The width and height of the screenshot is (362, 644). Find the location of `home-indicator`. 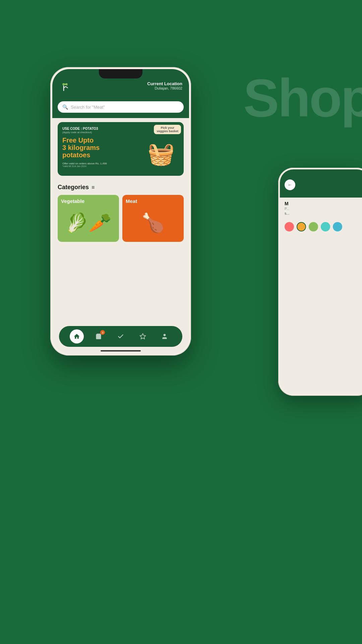

home-indicator is located at coordinates (121, 351).